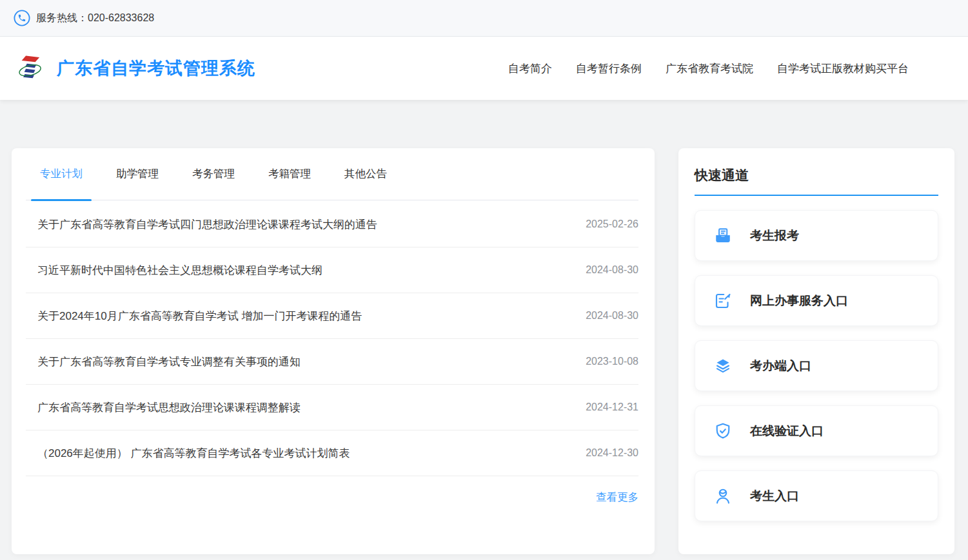 The width and height of the screenshot is (968, 560). I want to click on notice-row: 广东省高等教育自学考试思想政治理论课课程调整解读 2024-12-31, so click(332, 407).